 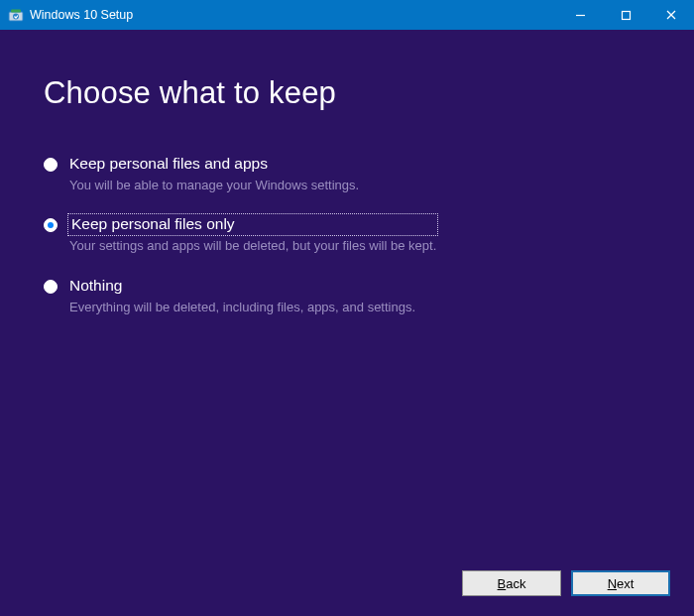 I want to click on option-label: Nothing, so click(x=242, y=286).